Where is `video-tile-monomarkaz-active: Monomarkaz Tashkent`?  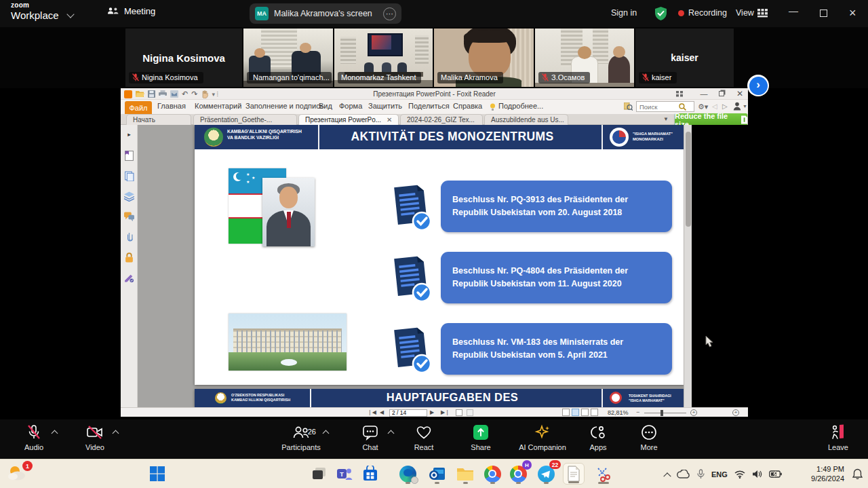 video-tile-monomarkaz-active: Monomarkaz Tashkent is located at coordinates (384, 58).